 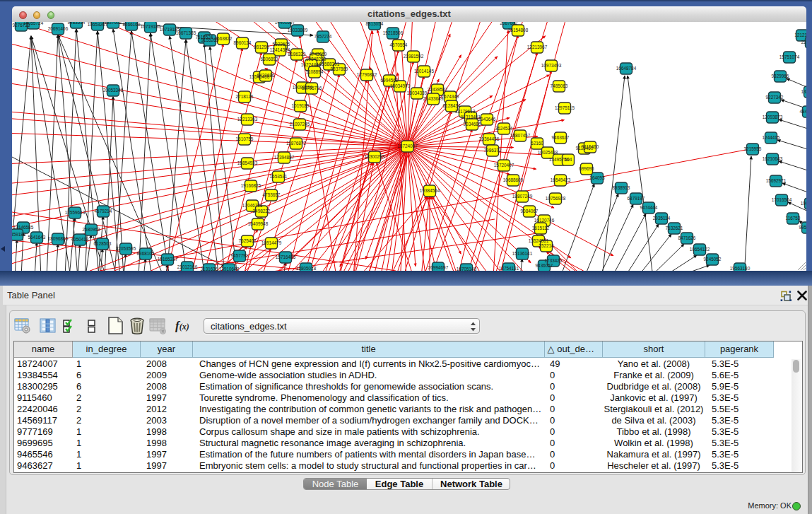 What do you see at coordinates (451, 96) in the screenshot?
I see `svg-text: 7674349` at bounding box center [451, 96].